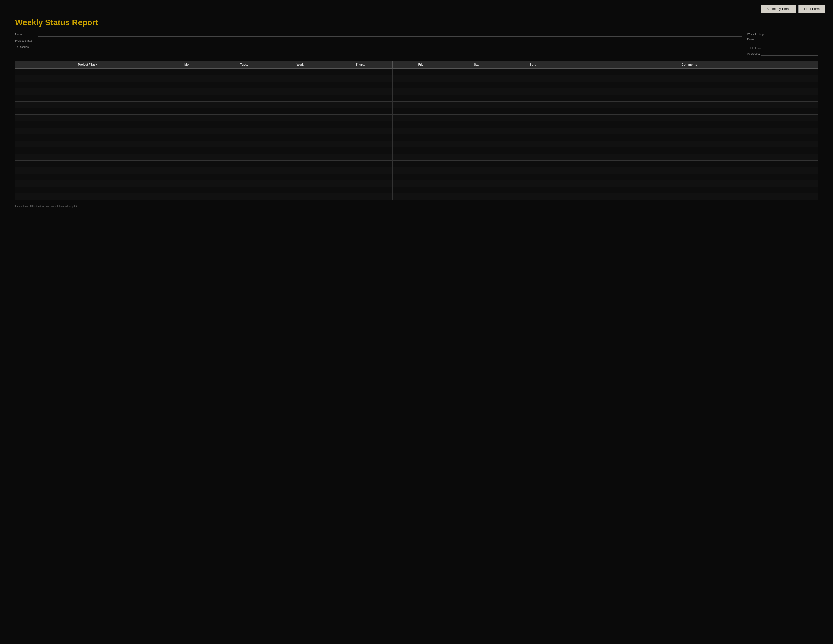 The image size is (833, 644). Describe the element at coordinates (360, 124) in the screenshot. I see `cell-r8-c4-input` at that location.